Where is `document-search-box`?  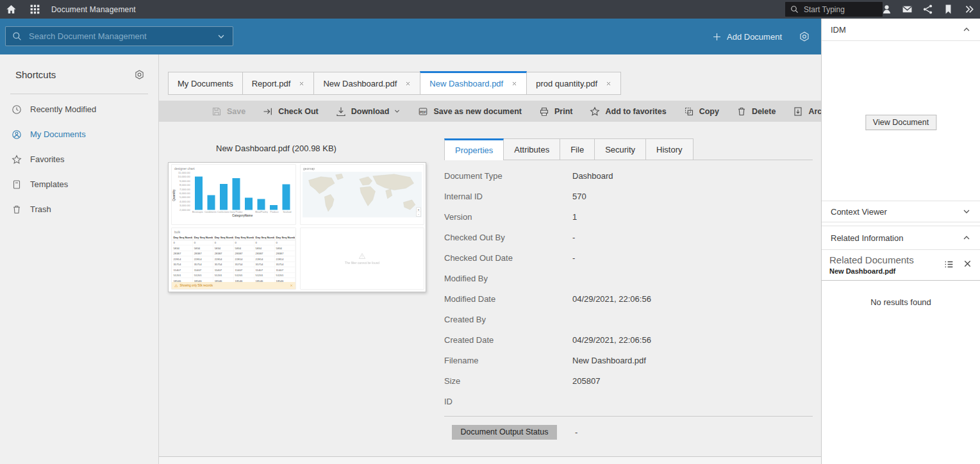
document-search-box is located at coordinates (119, 36).